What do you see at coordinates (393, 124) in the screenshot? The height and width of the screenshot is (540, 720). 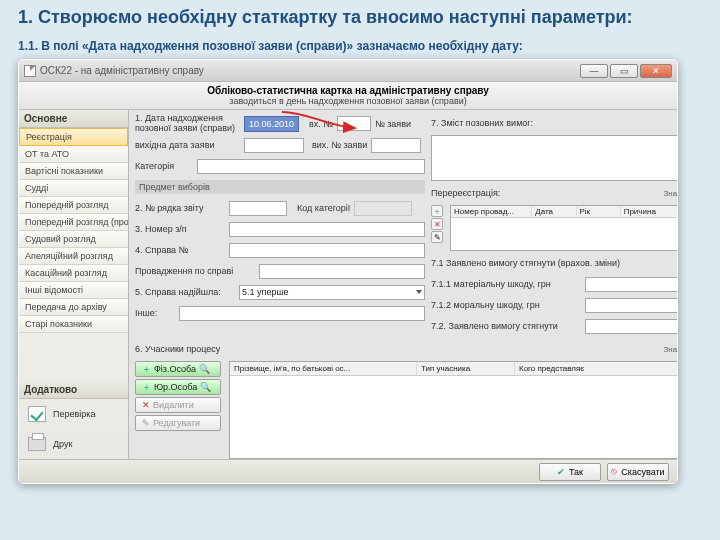 I see `no-zayavi-label: № заяви` at bounding box center [393, 124].